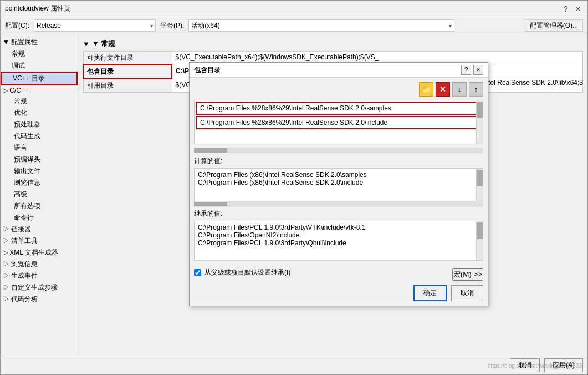 The image size is (588, 375). I want to click on sidebar-item-vcpp-dirs: VC++ 目录, so click(39, 79).